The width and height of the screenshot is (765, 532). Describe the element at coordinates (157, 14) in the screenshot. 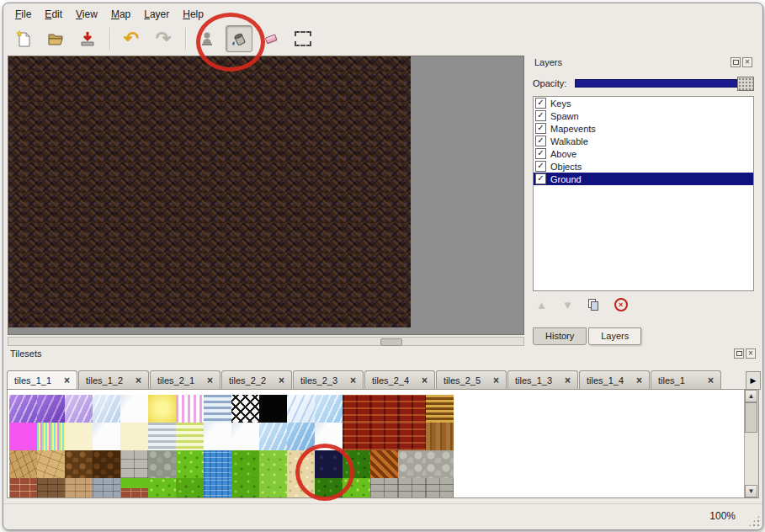

I see `menu-item-layer: Layer` at that location.